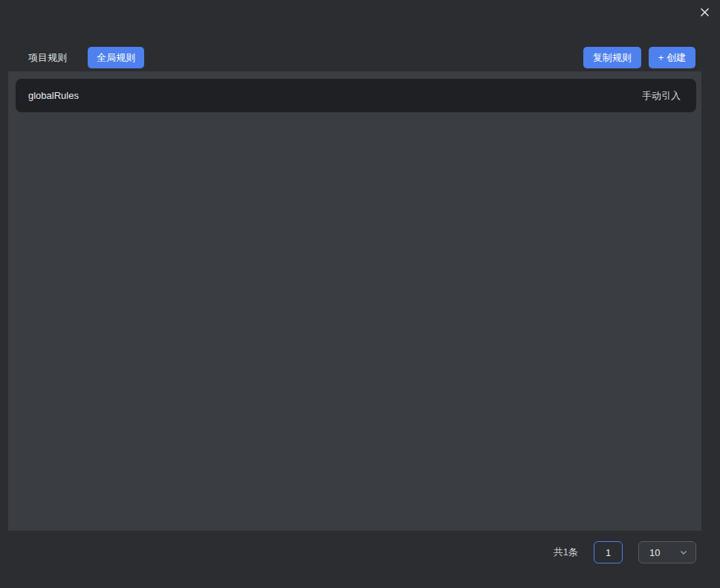 The image size is (720, 588). Describe the element at coordinates (608, 553) in the screenshot. I see `page-number-value: 1` at that location.